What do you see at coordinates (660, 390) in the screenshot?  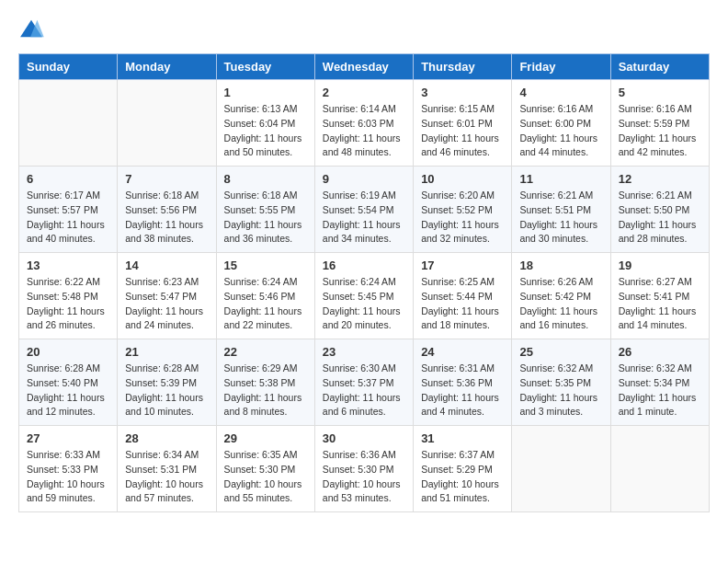 I see `day-info: Sunrise: 6:32 AMSunset: 5:34 PMDaylight:…` at bounding box center [660, 390].